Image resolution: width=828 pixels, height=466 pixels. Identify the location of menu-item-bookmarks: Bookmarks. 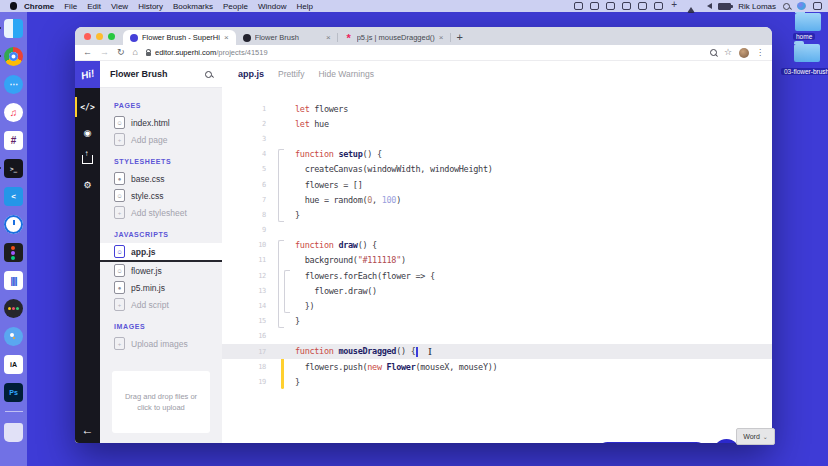
(193, 6).